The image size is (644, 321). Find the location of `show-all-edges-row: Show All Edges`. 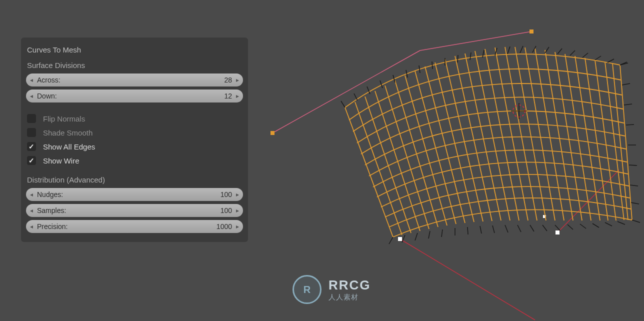

show-all-edges-row: Show All Edges is located at coordinates (134, 146).